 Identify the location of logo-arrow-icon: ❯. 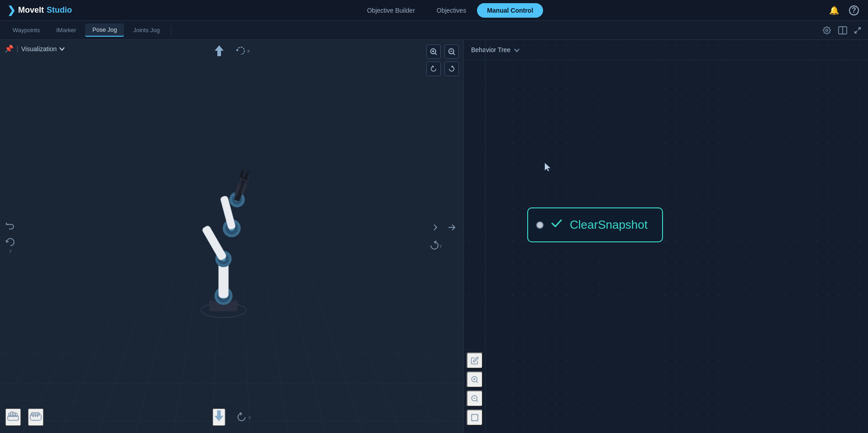
(11, 10).